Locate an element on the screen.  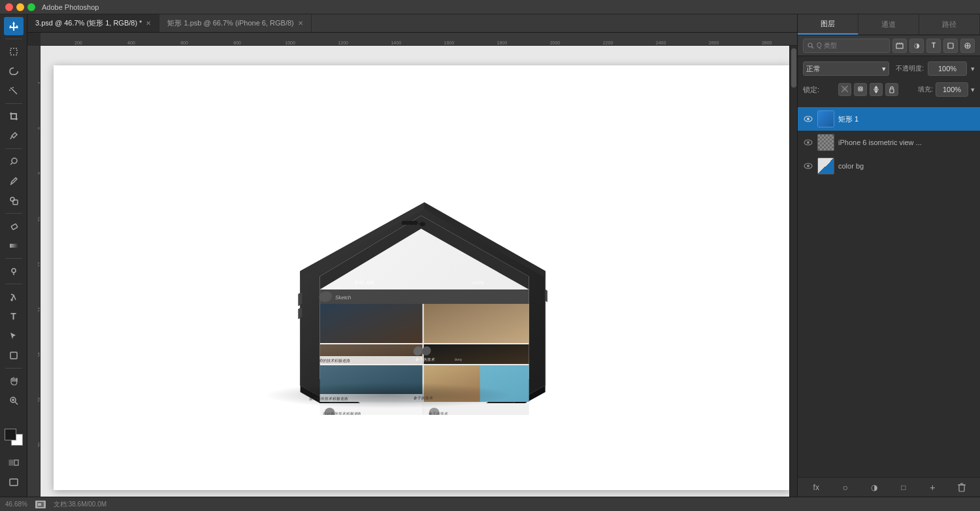
type-tool: T is located at coordinates (14, 316).